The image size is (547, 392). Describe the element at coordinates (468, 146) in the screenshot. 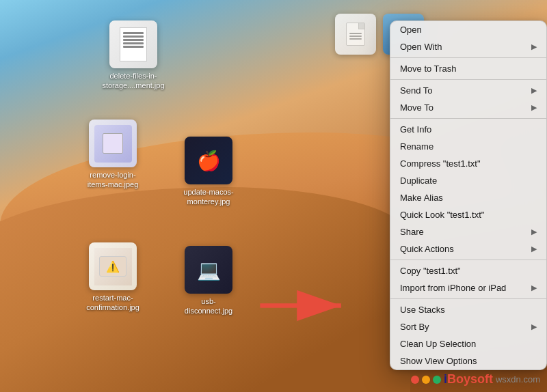

I see `menu-item-rename: Rename` at that location.